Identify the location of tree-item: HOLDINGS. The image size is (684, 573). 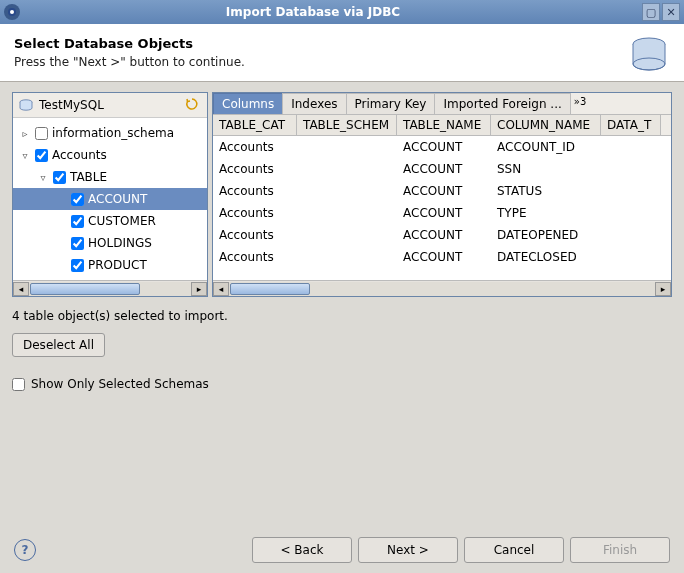
(110, 243).